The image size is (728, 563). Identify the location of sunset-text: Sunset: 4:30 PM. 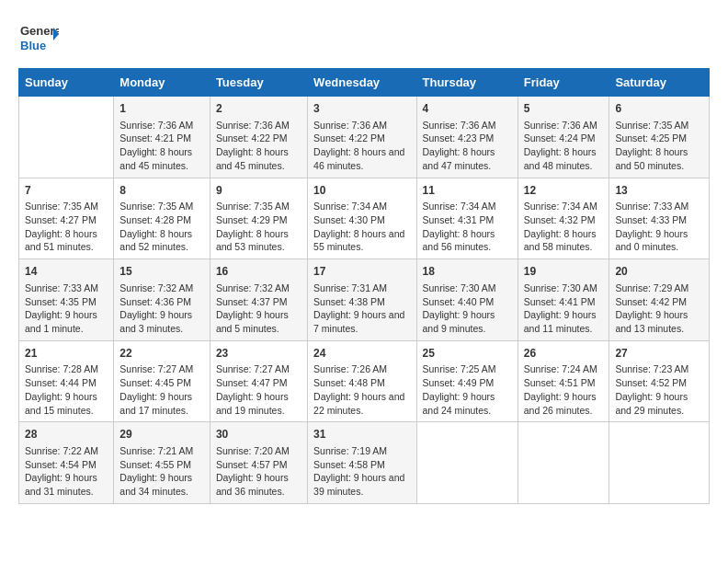
(362, 221).